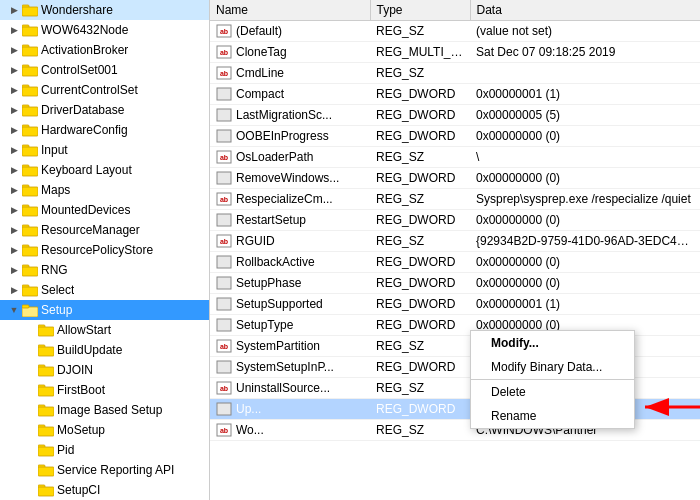  I want to click on table-row: RemoveWindows...REG_DWORD0x00000000 (0), so click(455, 178).